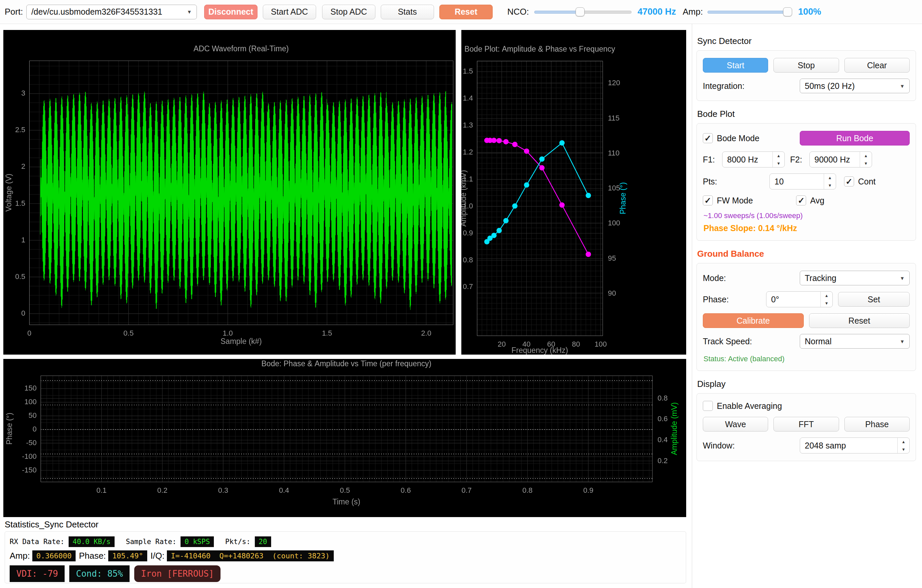 This screenshot has height=588, width=922. I want to click on f1-stepper: ▲ ▼, so click(778, 160).